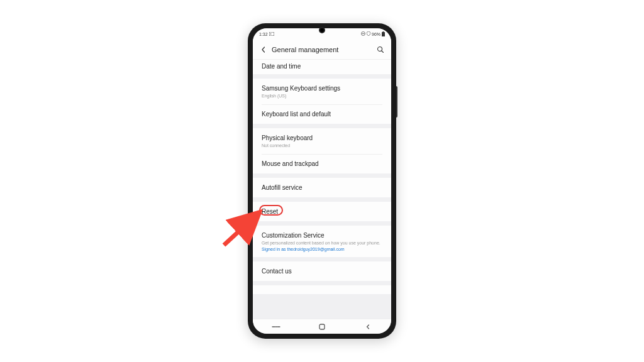 This screenshot has width=644, height=362. I want to click on location-icon, so click(369, 34).